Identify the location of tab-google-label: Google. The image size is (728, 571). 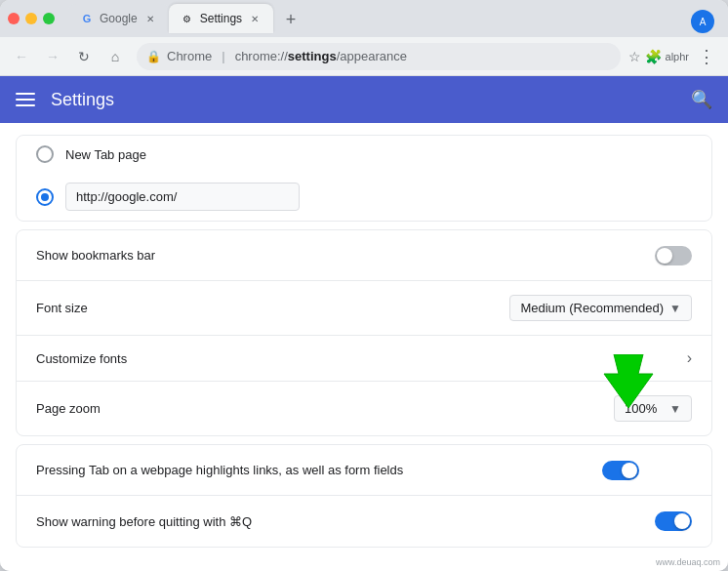
(119, 19).